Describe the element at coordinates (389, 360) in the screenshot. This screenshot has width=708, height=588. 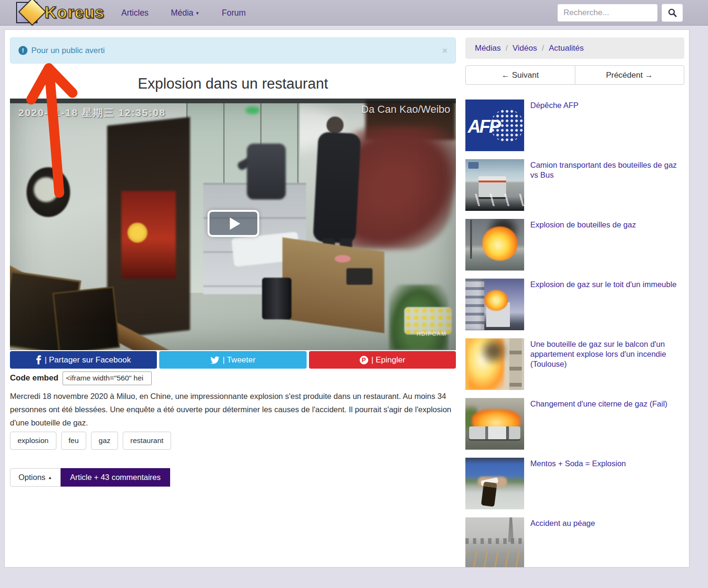
I see `pinterest-share-label: | Epingler` at that location.